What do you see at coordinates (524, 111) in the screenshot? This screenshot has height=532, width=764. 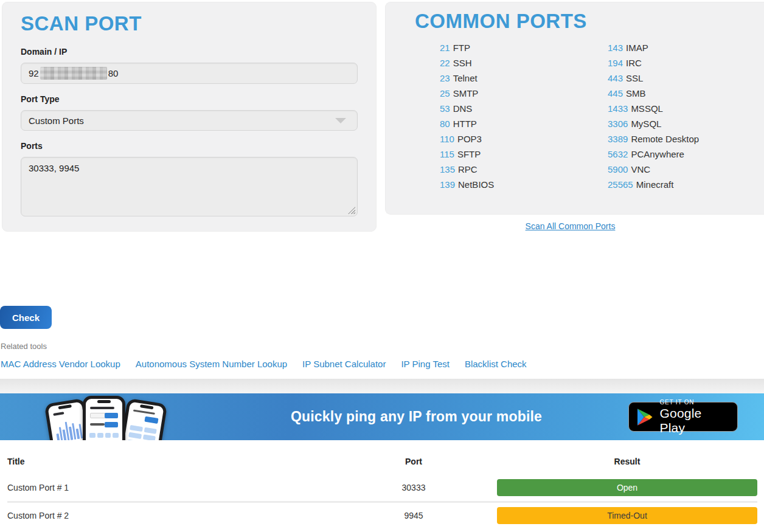 I see `common-port-item: 53DNS` at bounding box center [524, 111].